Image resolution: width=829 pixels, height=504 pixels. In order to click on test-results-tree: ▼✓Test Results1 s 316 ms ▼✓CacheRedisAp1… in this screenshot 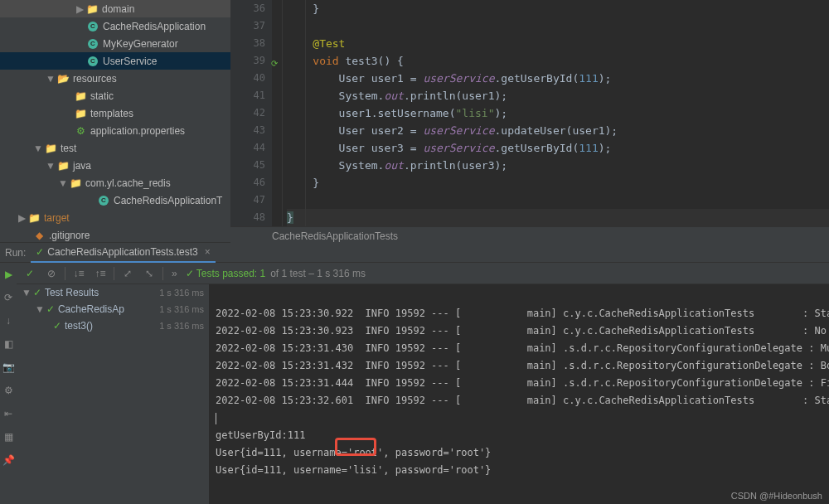, I will do `click(113, 395)`.